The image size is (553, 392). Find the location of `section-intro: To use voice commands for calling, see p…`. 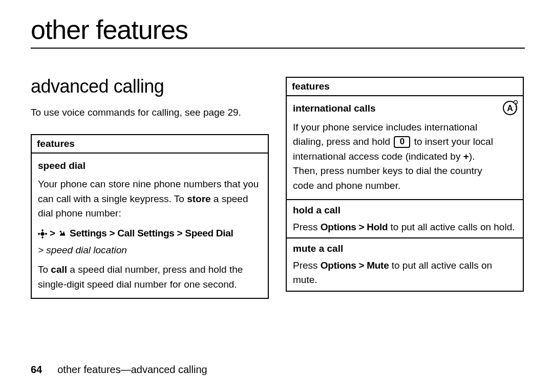

section-intro: To use voice commands for calling, see p… is located at coordinates (150, 113).